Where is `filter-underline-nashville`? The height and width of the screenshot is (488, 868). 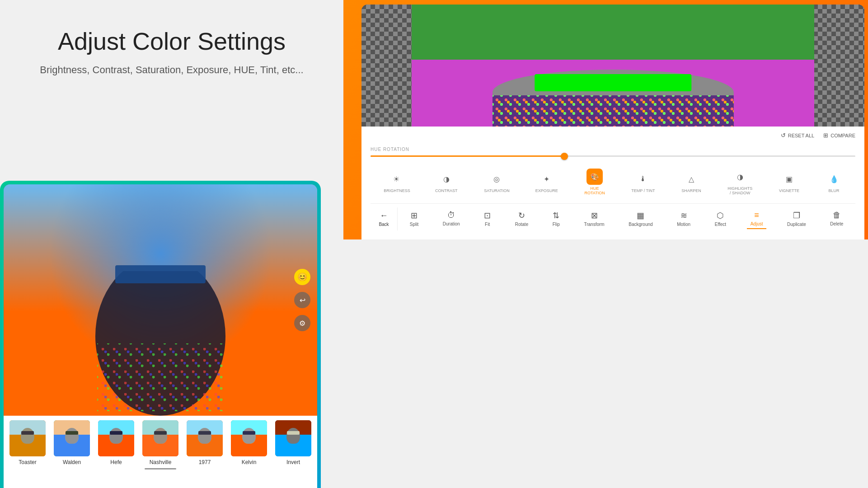
filter-underline-nashville is located at coordinates (160, 469).